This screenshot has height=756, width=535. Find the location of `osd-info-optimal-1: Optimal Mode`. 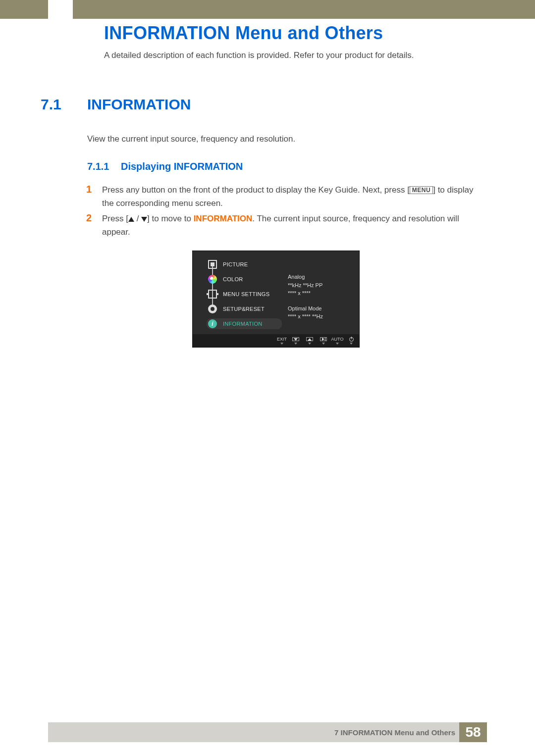

osd-info-optimal-1: Optimal Mode is located at coordinates (320, 309).